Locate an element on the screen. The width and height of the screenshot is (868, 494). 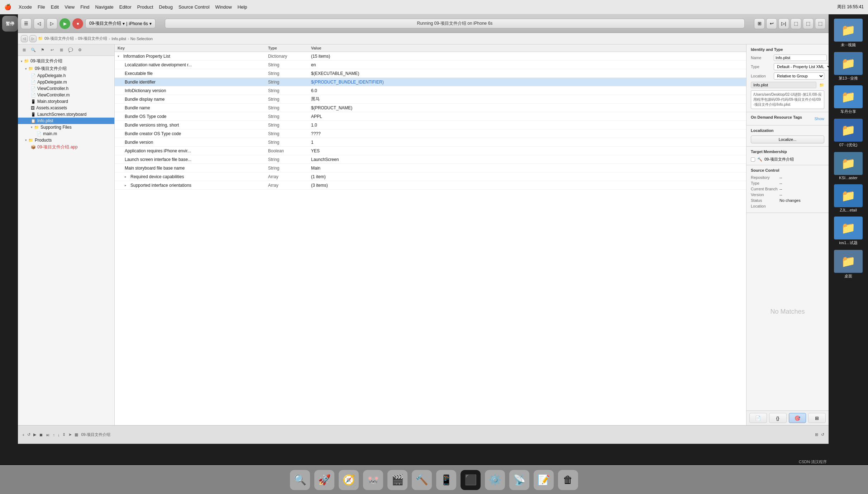
expand-icon-14: ▸ is located at coordinates (127, 177).